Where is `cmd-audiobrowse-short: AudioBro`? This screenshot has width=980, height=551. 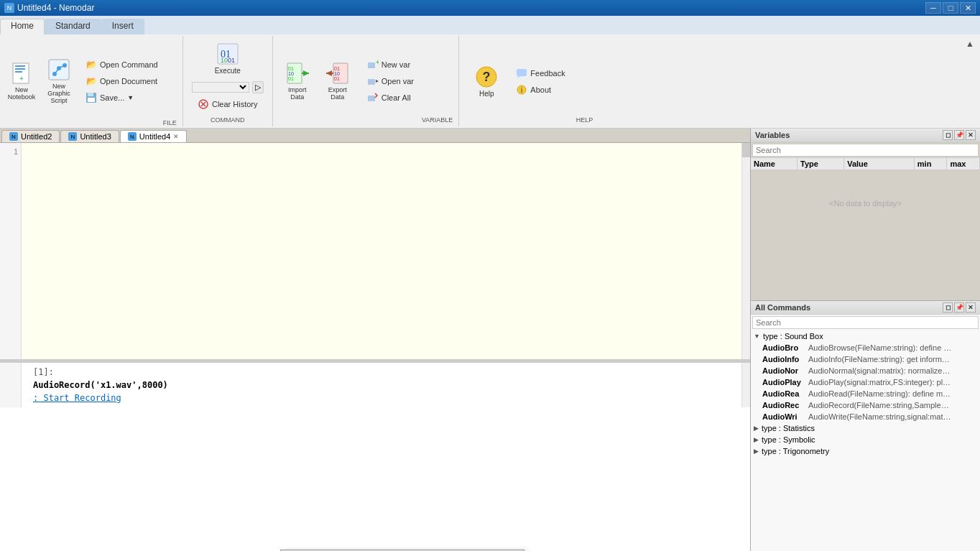
cmd-audiobrowse-short: AudioBro is located at coordinates (784, 348).